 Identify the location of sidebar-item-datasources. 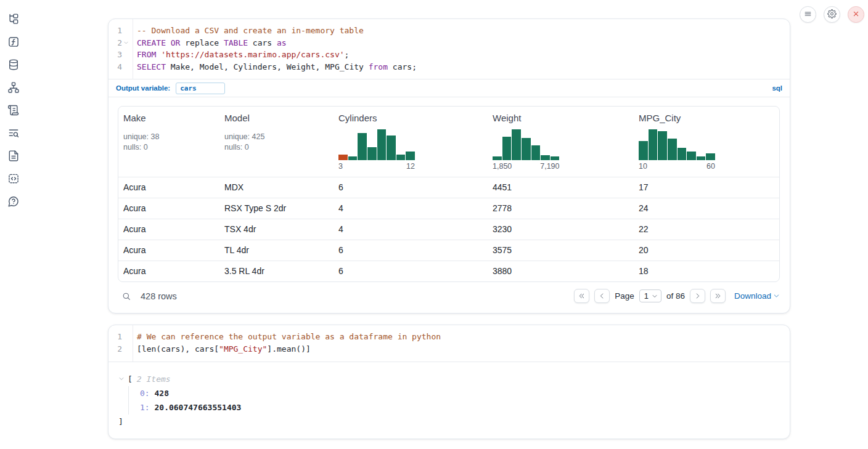
(14, 65).